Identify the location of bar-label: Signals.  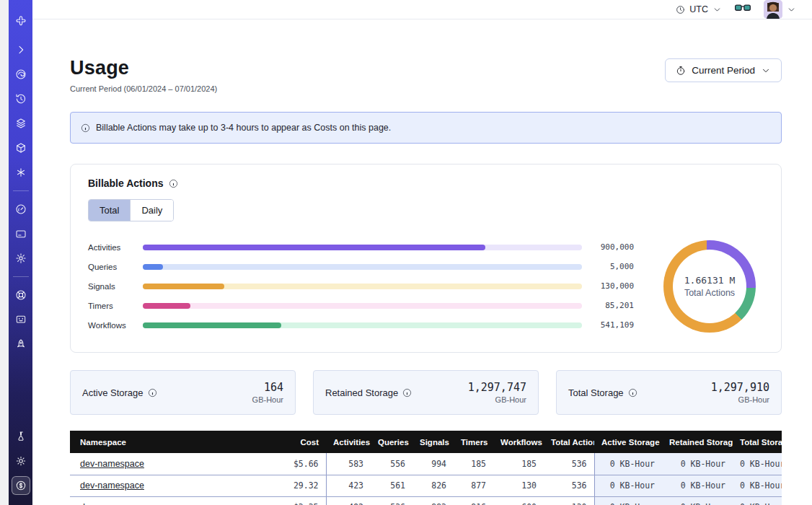
(115, 286).